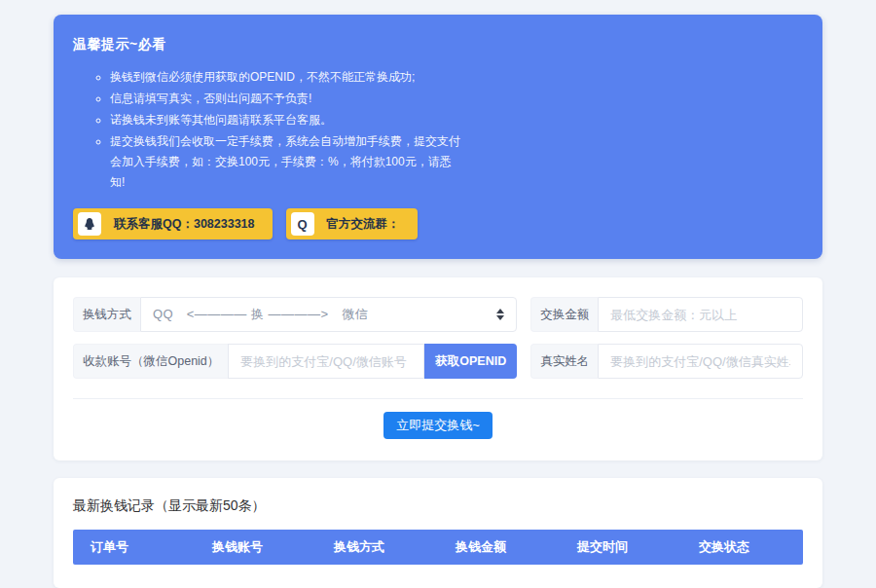 The width and height of the screenshot is (876, 588). What do you see at coordinates (438, 224) in the screenshot?
I see `contact-button-row: 联系客服QQ：308233318 Q 官方交流群：` at bounding box center [438, 224].